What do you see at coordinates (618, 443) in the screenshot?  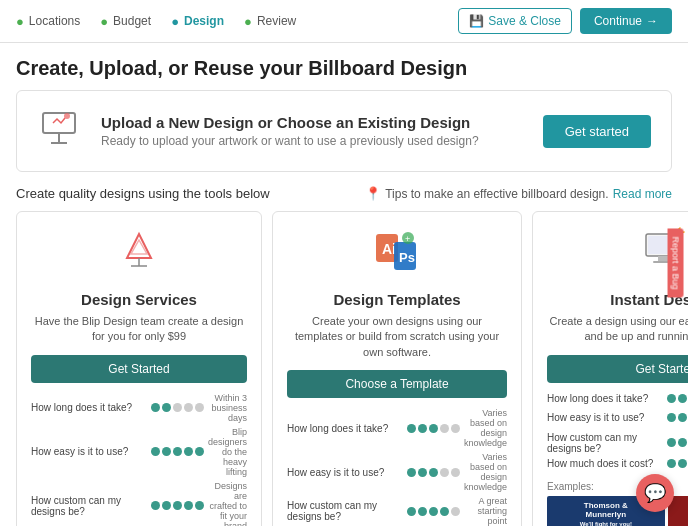 I see `metric-row: How custom can my designs be? Straightfo…` at bounding box center [618, 443].